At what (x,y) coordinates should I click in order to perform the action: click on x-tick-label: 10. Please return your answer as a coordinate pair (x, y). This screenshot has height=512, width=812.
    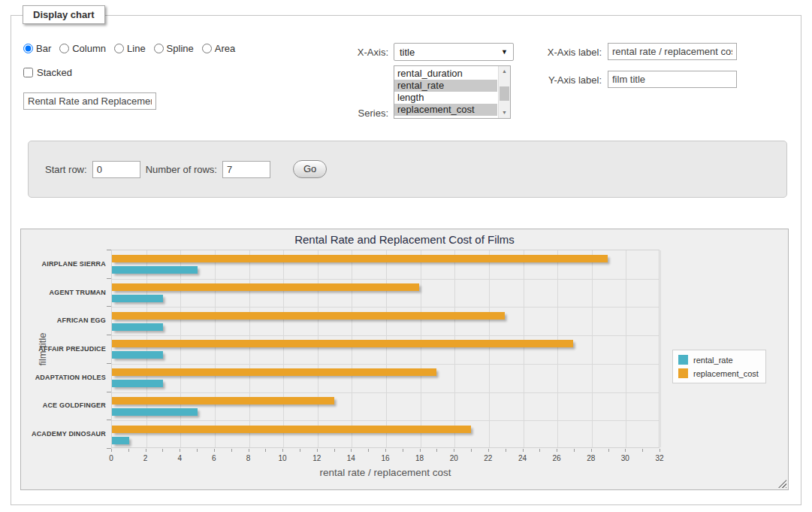
    Looking at the image, I should click on (282, 459).